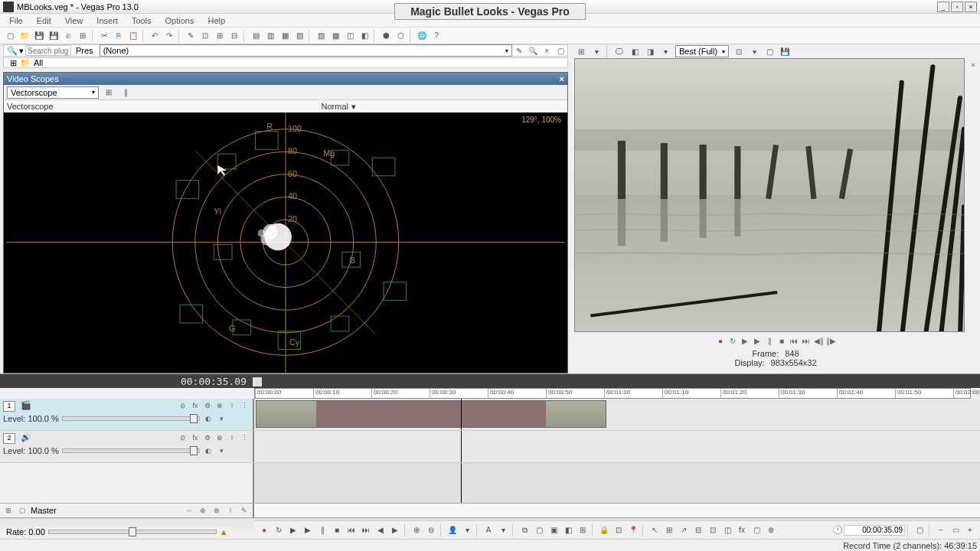 The height and width of the screenshot is (551, 980). What do you see at coordinates (524, 530) in the screenshot?
I see `snap-icon: ⧉` at bounding box center [524, 530].